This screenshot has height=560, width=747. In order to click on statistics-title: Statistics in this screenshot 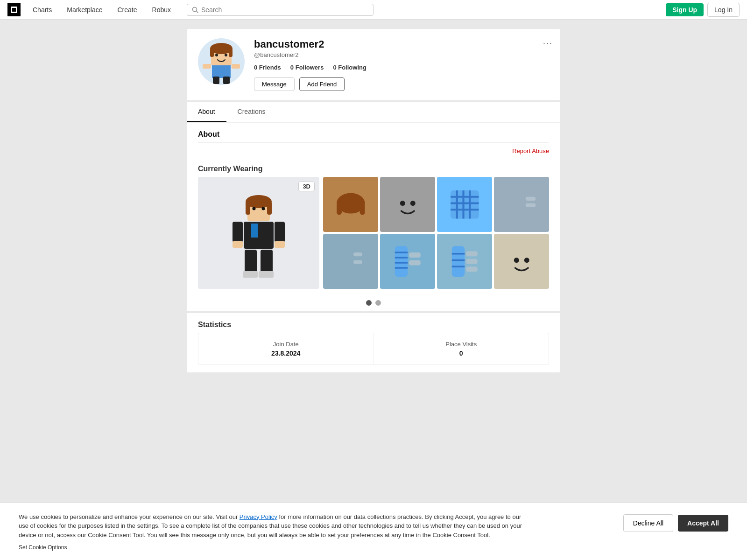, I will do `click(374, 323)`.